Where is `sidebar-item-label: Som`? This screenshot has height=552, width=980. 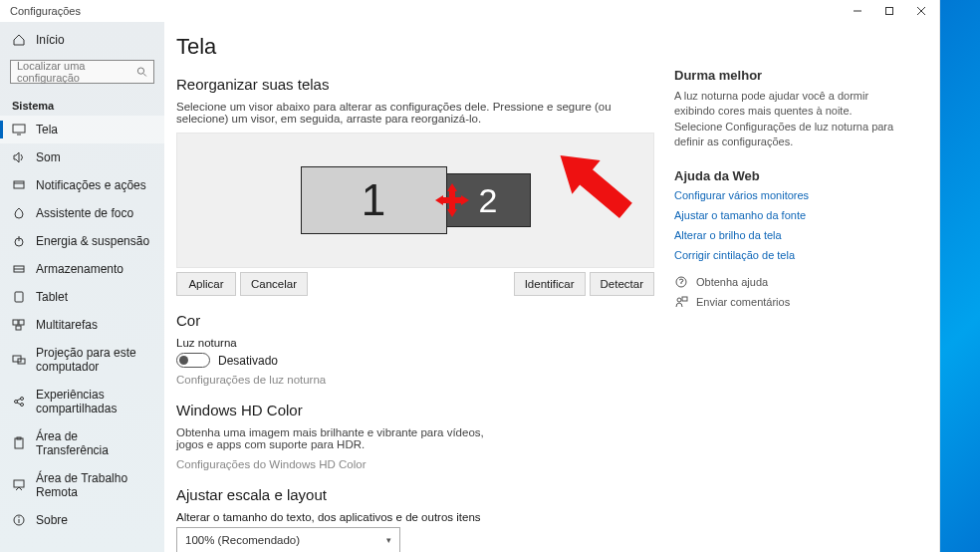 sidebar-item-label: Som is located at coordinates (48, 157).